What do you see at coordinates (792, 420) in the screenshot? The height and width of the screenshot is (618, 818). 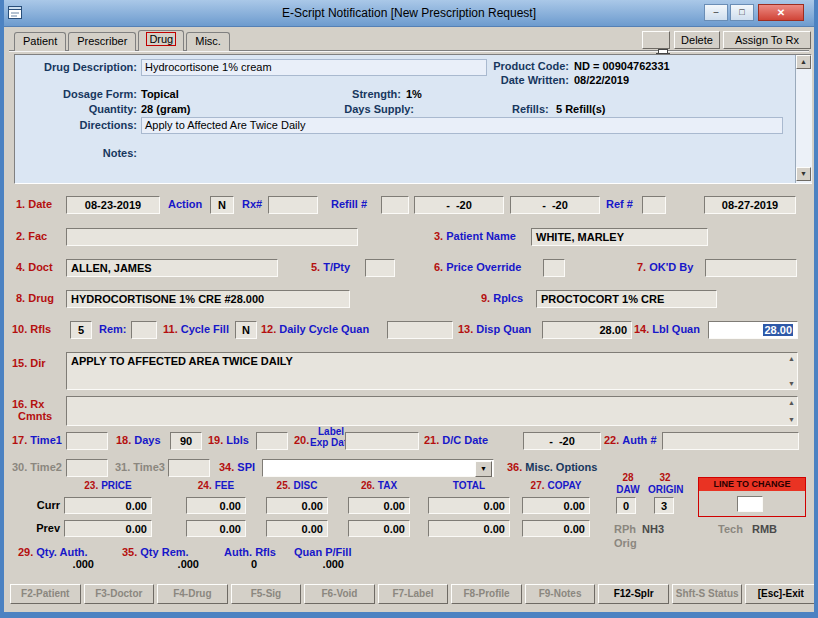 I see `rx-cmnts-scroll-down-icon: ▼` at bounding box center [792, 420].